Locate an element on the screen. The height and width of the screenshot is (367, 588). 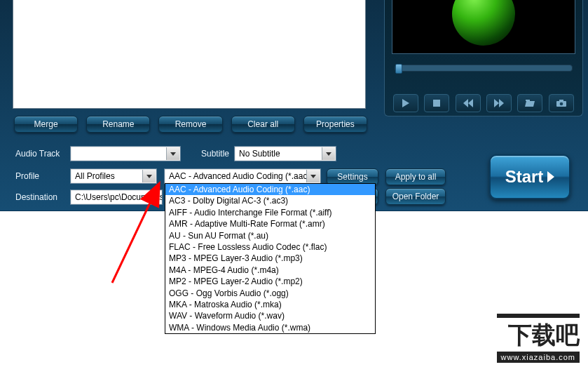
snapshot-button is located at coordinates (561, 103).